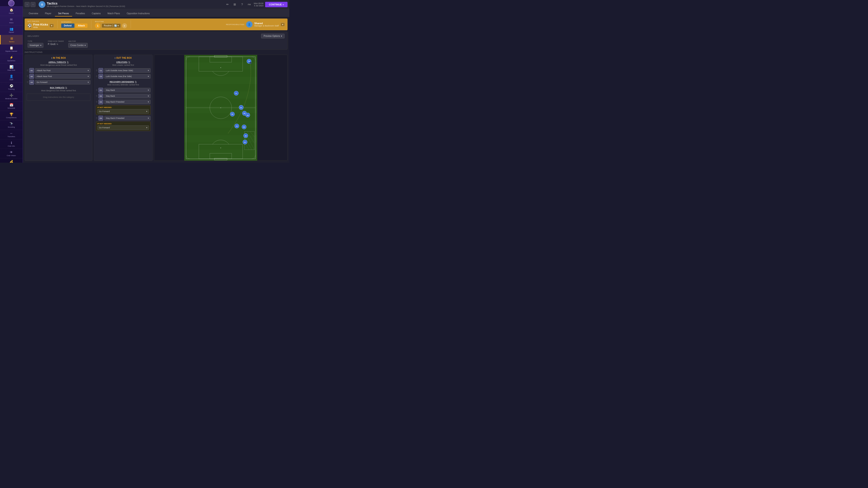  Describe the element at coordinates (273, 36) in the screenshot. I see `preview-options-button: Preview Options ▾` at that location.